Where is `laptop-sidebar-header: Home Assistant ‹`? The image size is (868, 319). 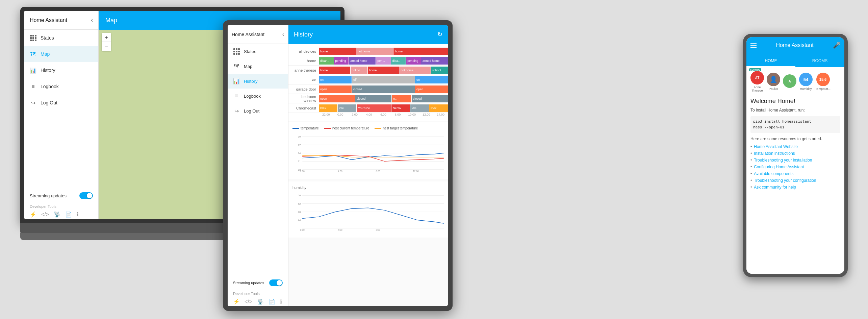 laptop-sidebar-header: Home Assistant ‹ is located at coordinates (61, 20).